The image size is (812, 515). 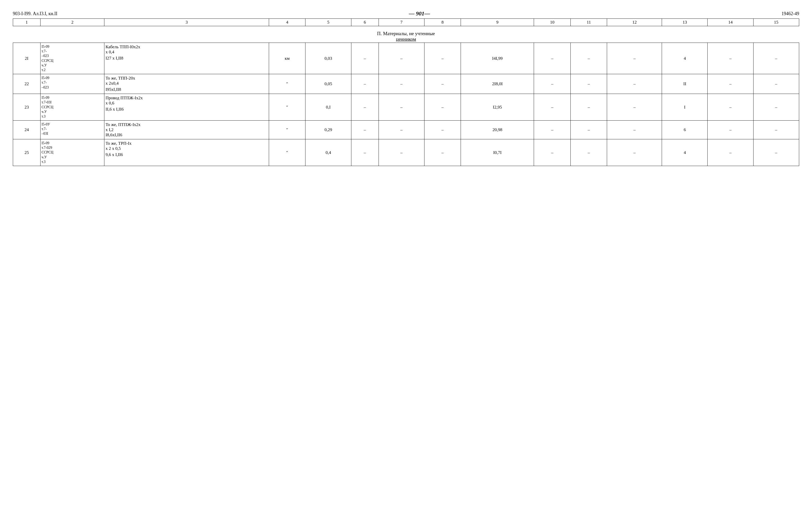 What do you see at coordinates (442, 84) in the screenshot?
I see `cell-row22-col8: –` at bounding box center [442, 84].